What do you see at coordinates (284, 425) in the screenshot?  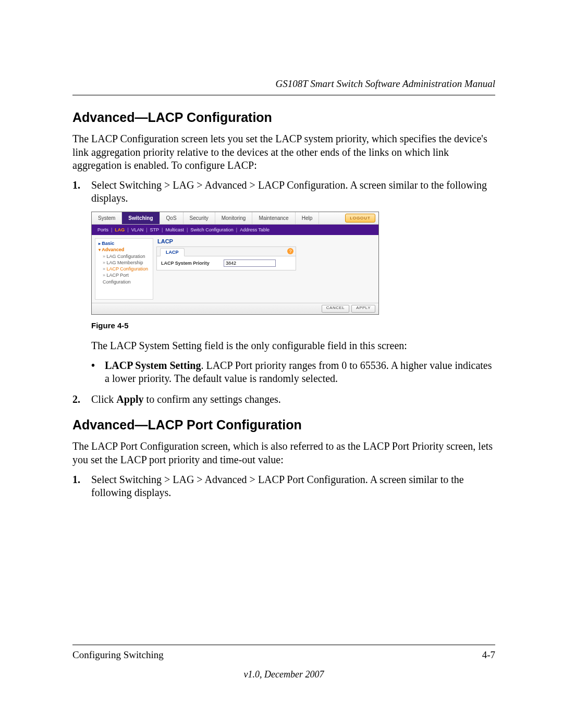 I see `section2-title: Advanced—LACP Port Configuration` at bounding box center [284, 425].